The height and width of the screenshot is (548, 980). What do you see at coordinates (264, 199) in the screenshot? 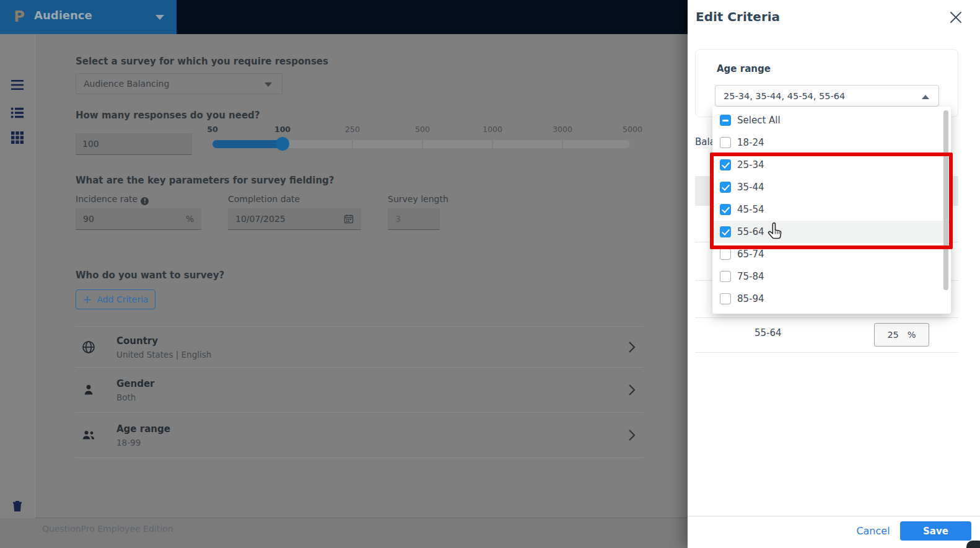
I see `completion-label: Completion date` at bounding box center [264, 199].